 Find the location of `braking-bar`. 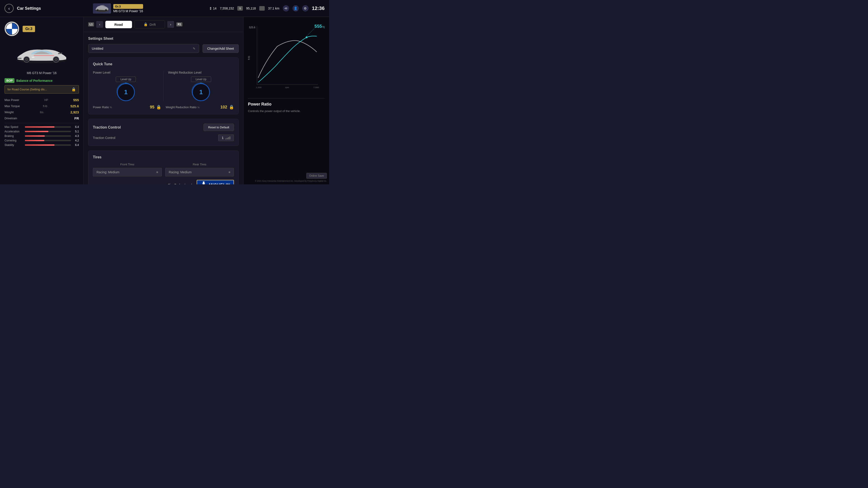

braking-bar is located at coordinates (35, 136).